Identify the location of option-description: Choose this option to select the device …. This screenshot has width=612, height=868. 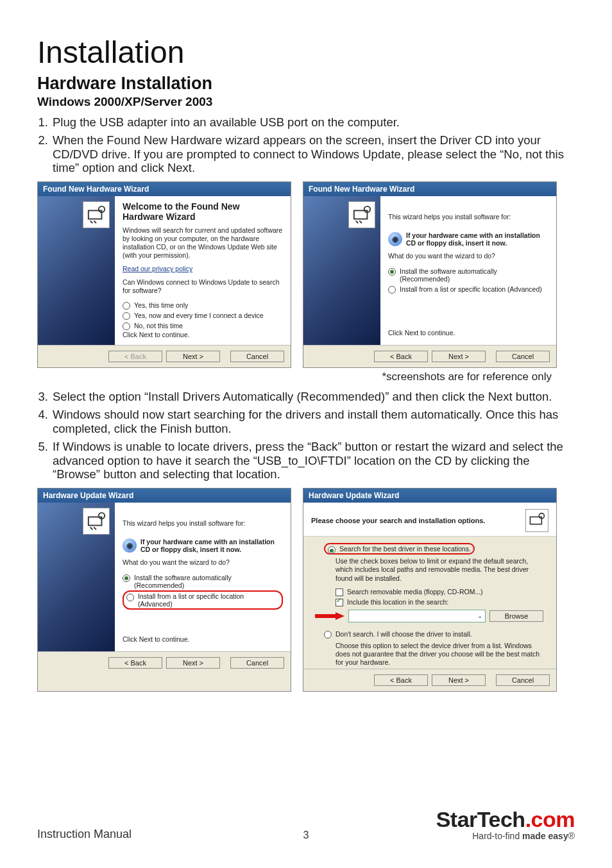
(439, 654).